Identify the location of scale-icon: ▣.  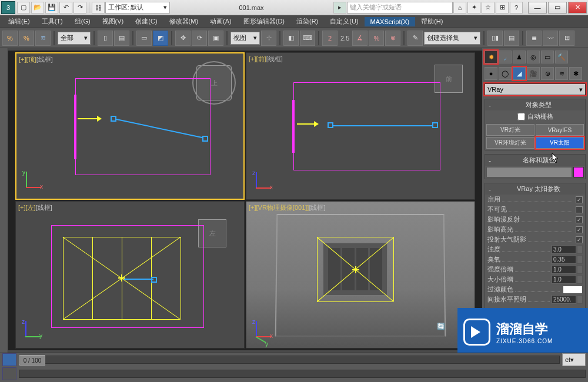
(216, 38).